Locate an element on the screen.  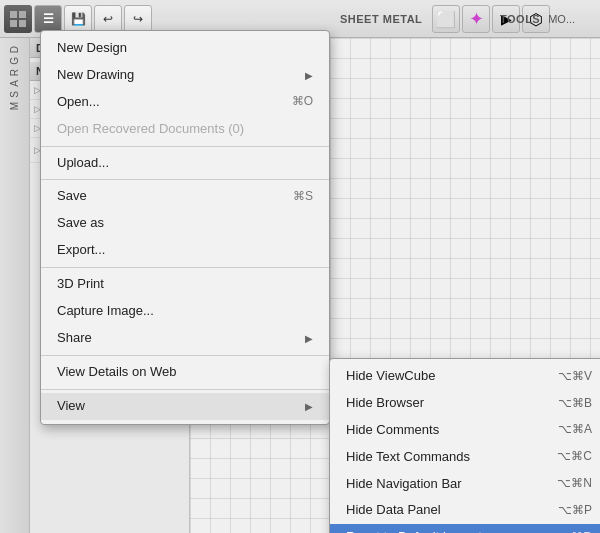
sheet-metal-tool-1: ⬜ is located at coordinates (446, 19).